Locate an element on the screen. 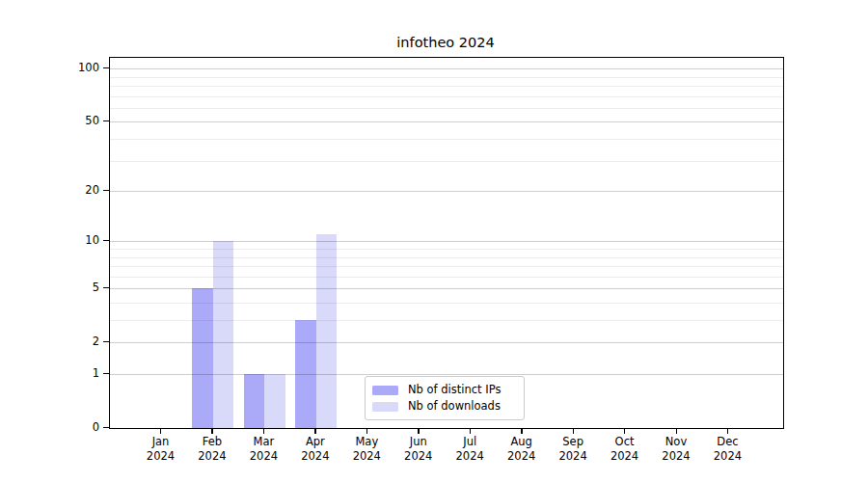 Image resolution: width=868 pixels, height=482 pixels. x-tick-mark-feb is located at coordinates (212, 432).